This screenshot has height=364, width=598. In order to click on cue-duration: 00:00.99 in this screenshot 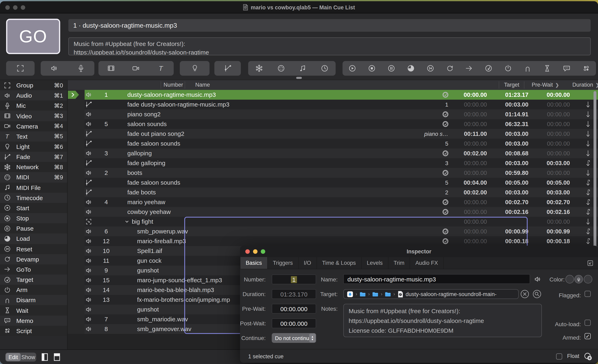, I will do `click(509, 232)`.